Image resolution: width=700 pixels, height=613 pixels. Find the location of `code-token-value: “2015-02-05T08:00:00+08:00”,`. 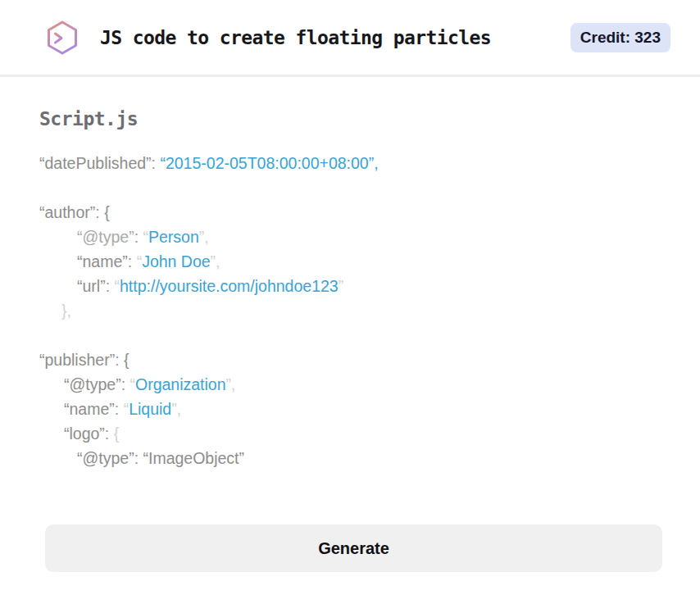

code-token-value: “2015-02-05T08:00:00+08:00”, is located at coordinates (269, 163).